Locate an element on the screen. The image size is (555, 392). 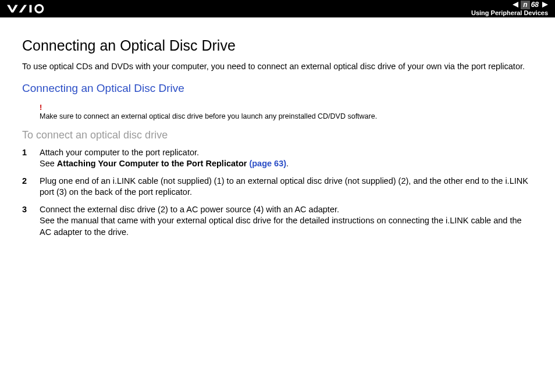
page-nav: n 68 is located at coordinates (531, 5).